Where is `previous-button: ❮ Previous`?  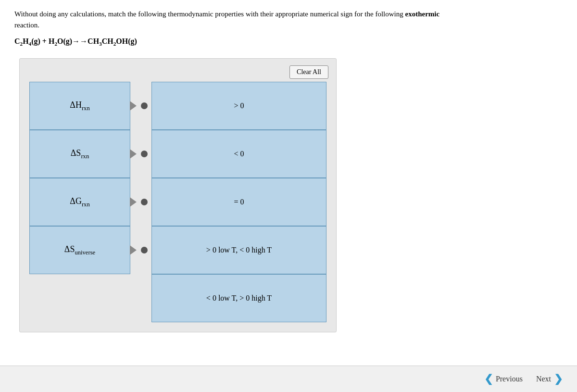 previous-button: ❮ Previous is located at coordinates (503, 379).